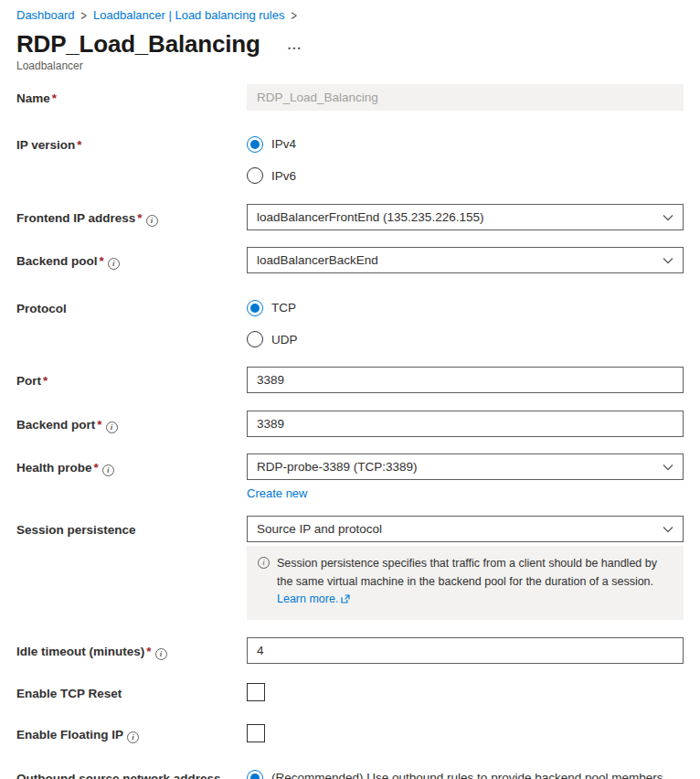 The width and height of the screenshot is (700, 779). I want to click on health-probe-dropdown: RDP-probe-3389 (TCP:3389), so click(465, 466).